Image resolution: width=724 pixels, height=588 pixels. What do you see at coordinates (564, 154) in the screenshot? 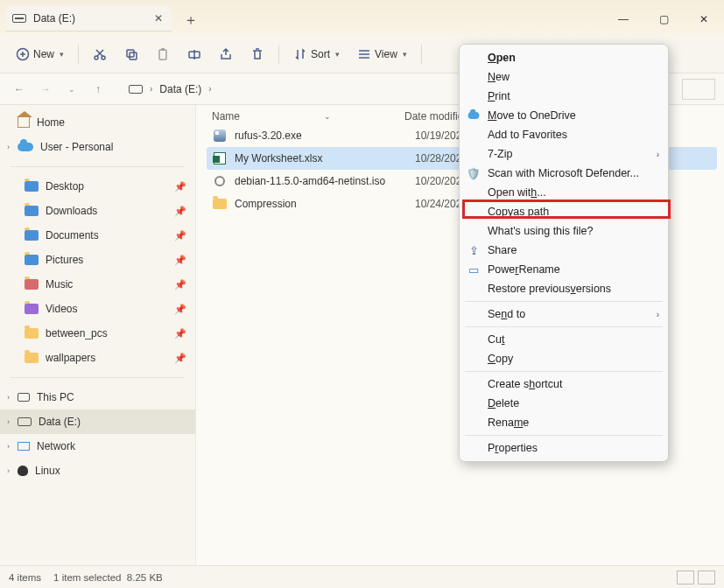
I see `menu-7zip: 7-Zip›` at bounding box center [564, 154].